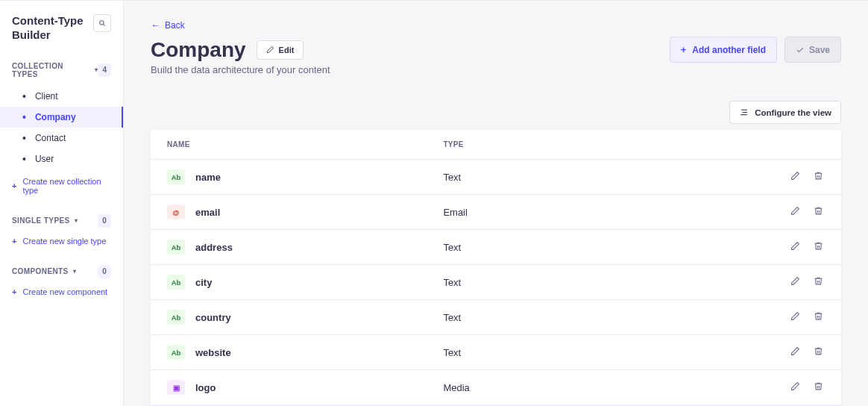 The image size is (868, 406). I want to click on section-header: SINGLE TYPES ▾0, so click(61, 221).